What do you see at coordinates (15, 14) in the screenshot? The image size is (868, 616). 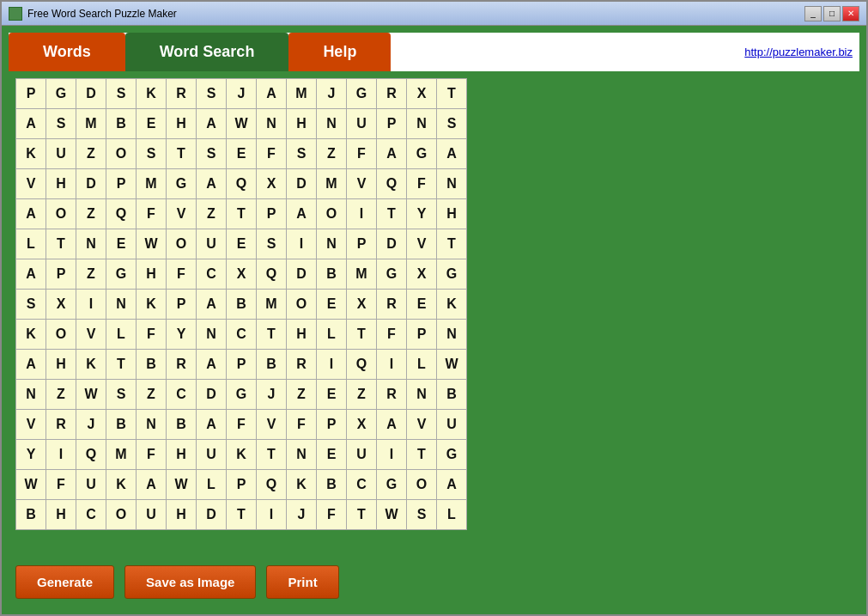 I see `window-icon` at bounding box center [15, 14].